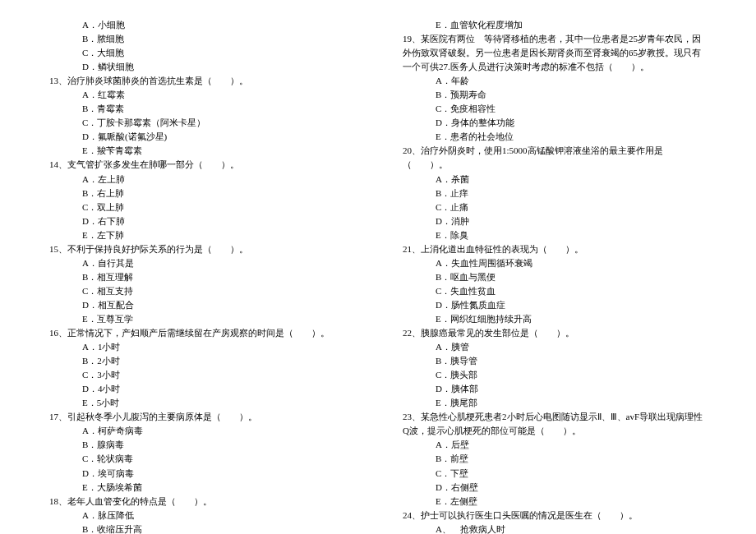 The height and width of the screenshot is (534, 756). Describe the element at coordinates (555, 136) in the screenshot. I see `option: E．患者的社会地位` at that location.